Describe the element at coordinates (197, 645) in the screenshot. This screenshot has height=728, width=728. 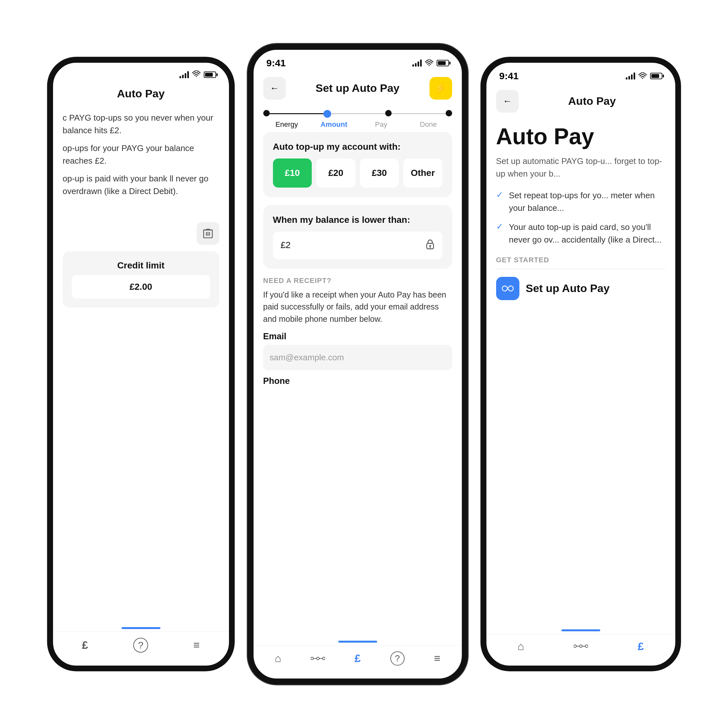
I see `menu-icon: ≡` at that location.